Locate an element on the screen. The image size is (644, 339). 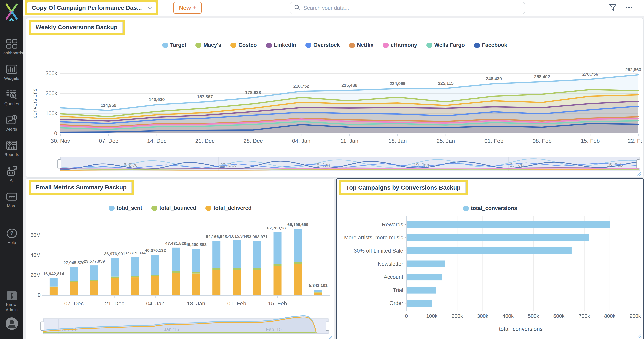
sidebar-item-label: Reports is located at coordinates (12, 155).